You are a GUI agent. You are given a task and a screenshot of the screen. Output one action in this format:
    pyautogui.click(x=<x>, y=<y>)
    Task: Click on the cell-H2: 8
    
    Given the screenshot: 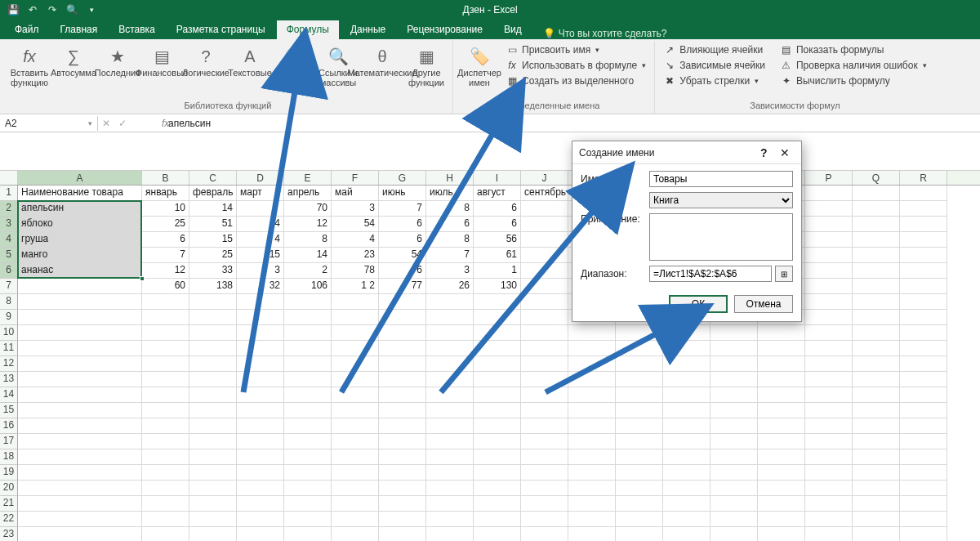 What is the action you would take?
    pyautogui.click(x=450, y=209)
    